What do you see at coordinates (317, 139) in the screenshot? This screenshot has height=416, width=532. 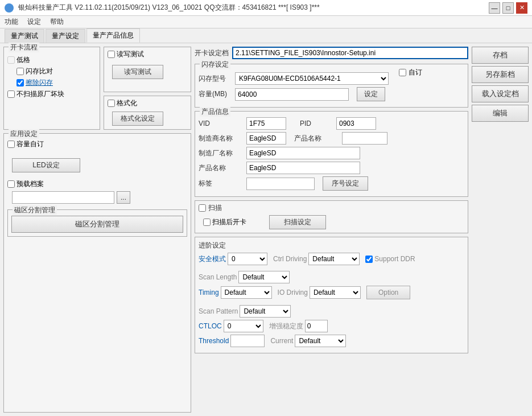 I see `product-name-label2: 产品名称` at bounding box center [317, 139].